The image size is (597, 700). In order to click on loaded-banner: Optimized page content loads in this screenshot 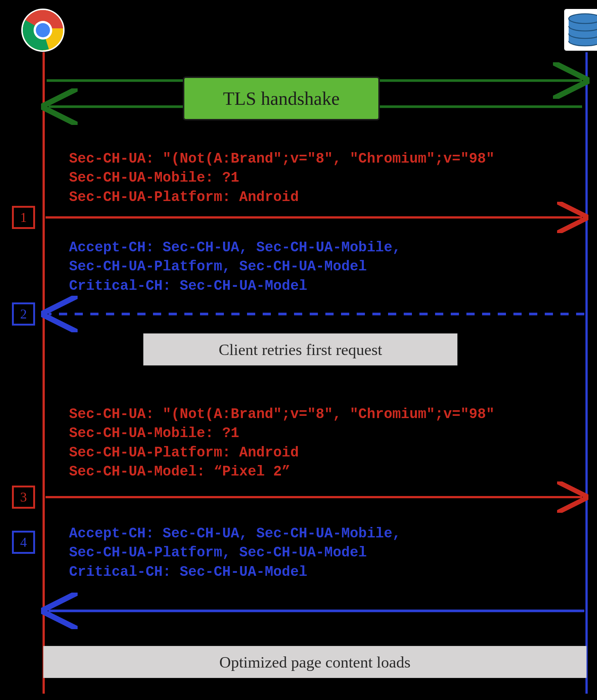, I will do `click(315, 662)`.